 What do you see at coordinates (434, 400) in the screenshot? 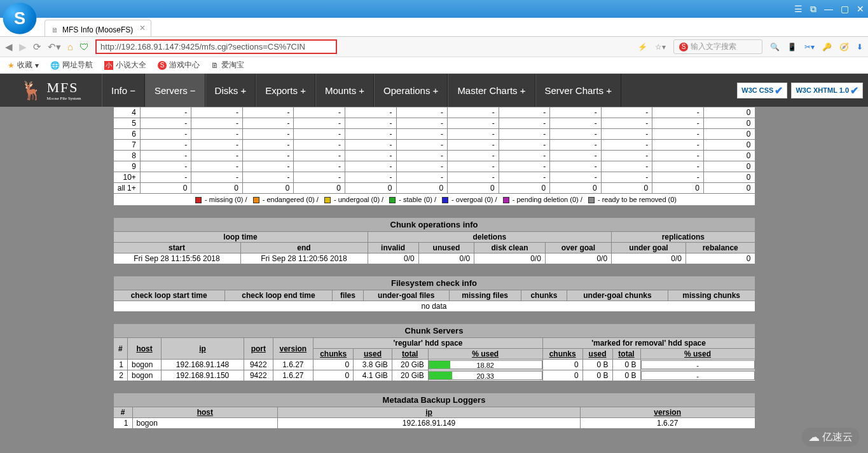
I see `loggers-title: Metadata Backup Loggers` at bounding box center [434, 400].